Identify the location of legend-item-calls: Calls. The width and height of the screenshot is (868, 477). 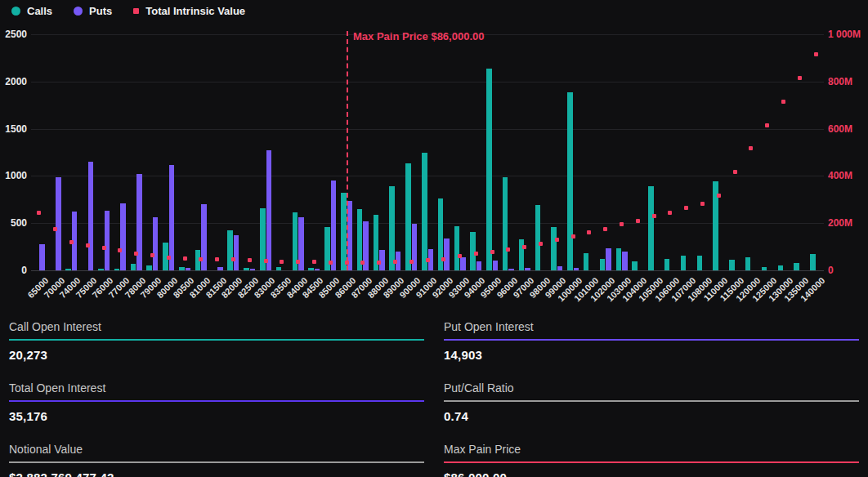
(32, 11).